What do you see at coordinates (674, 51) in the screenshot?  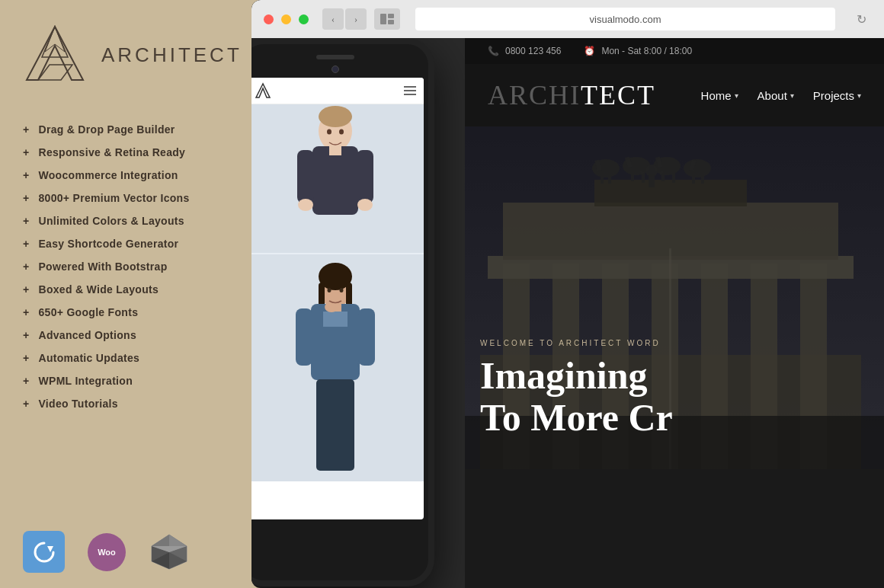 I see `website-topbar: 📞 0800 123 456 ⏰ Mon - Sat 8:00 / 18:00` at bounding box center [674, 51].